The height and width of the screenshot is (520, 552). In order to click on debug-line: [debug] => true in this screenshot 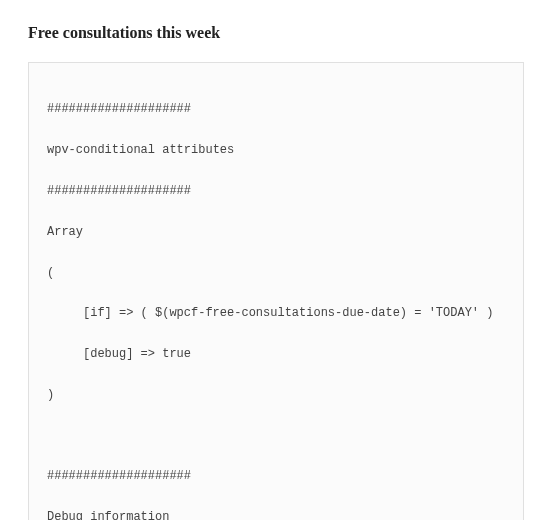, I will do `click(276, 354)`.